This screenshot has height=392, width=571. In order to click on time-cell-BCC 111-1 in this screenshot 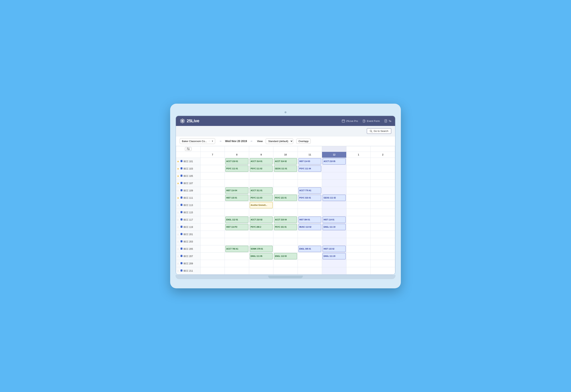, I will do `click(359, 198)`.